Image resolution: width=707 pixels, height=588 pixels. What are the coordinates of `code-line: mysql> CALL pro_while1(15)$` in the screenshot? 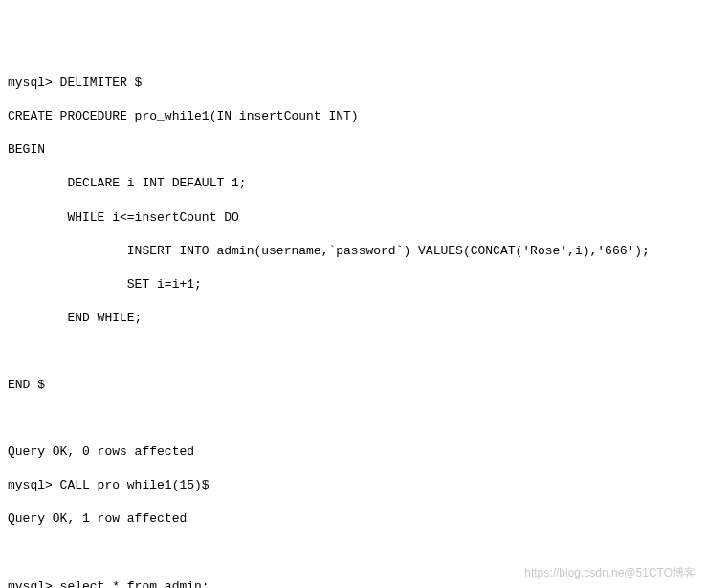 It's located at (354, 486).